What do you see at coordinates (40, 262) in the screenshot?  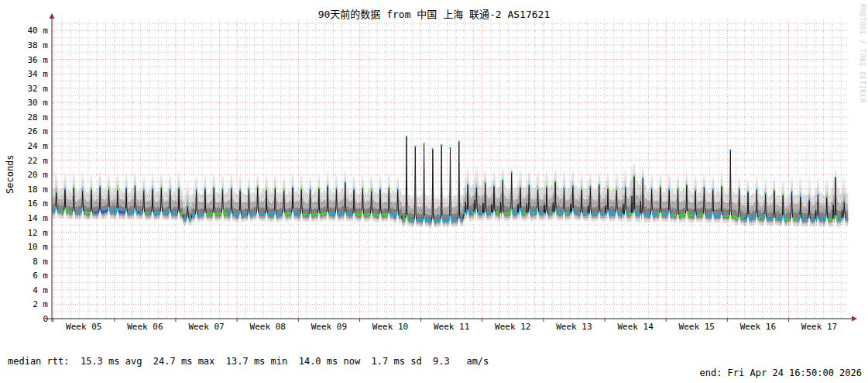 I see `y-tick-label: 8 m` at bounding box center [40, 262].